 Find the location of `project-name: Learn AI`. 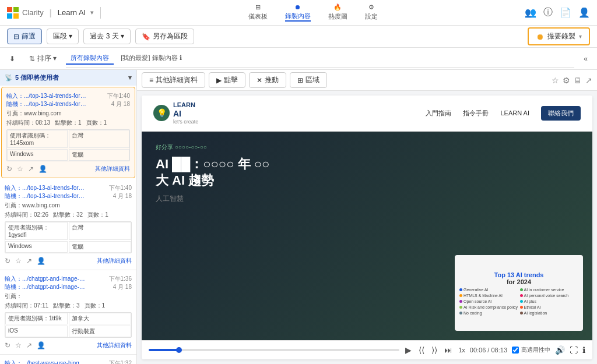

project-name: Learn AI is located at coordinates (72, 13).